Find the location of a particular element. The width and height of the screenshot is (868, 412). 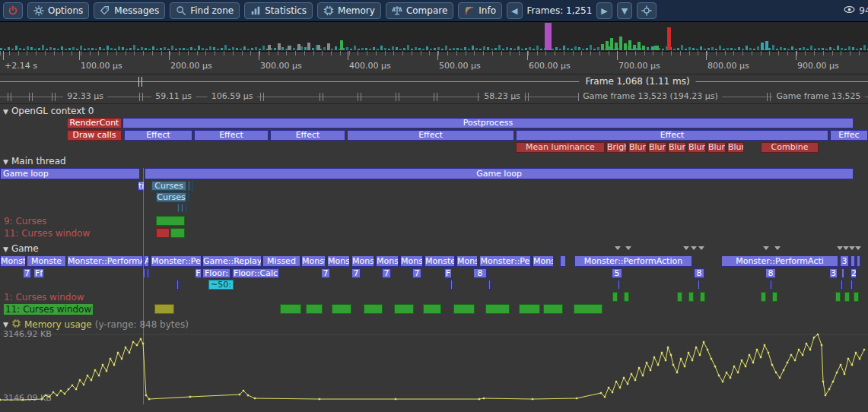

zone-frame-label: 106.59 µs is located at coordinates (233, 96).